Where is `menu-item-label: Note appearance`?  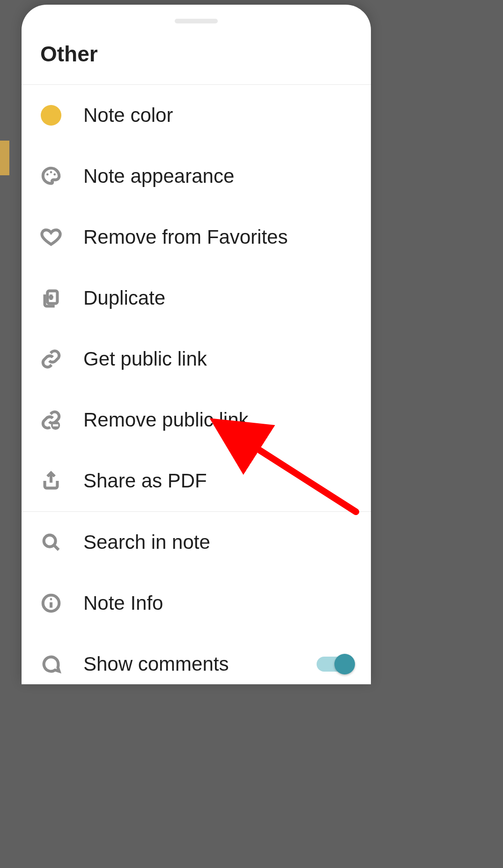 menu-item-label: Note appearance is located at coordinates (218, 176).